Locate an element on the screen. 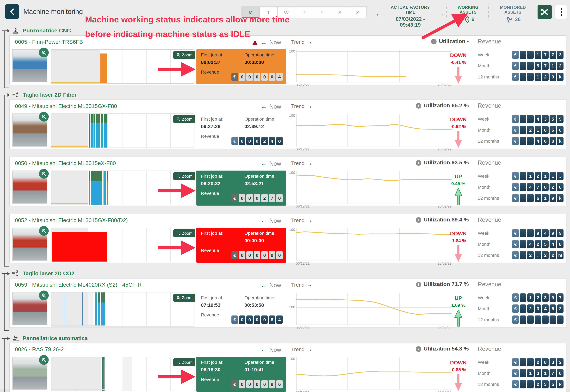  operation-time-value: 02:39:12 is located at coordinates (254, 126).